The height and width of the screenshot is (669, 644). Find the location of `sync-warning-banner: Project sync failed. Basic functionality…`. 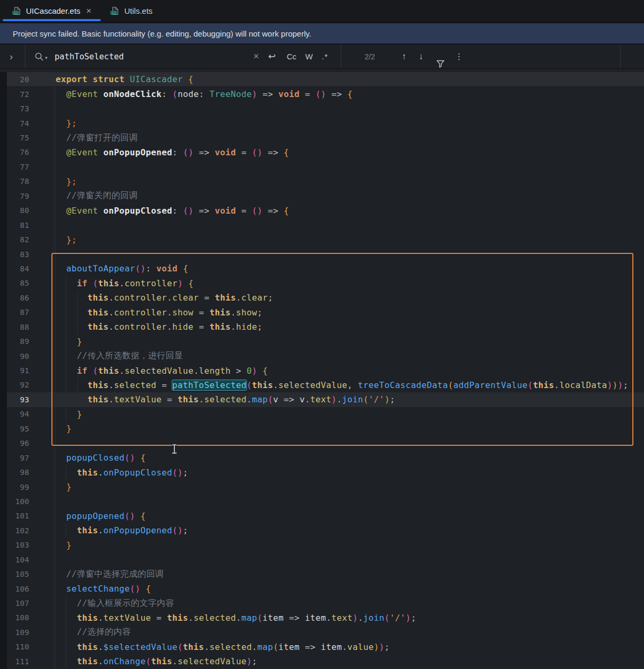

sync-warning-banner: Project sync failed. Basic functionality… is located at coordinates (322, 33).